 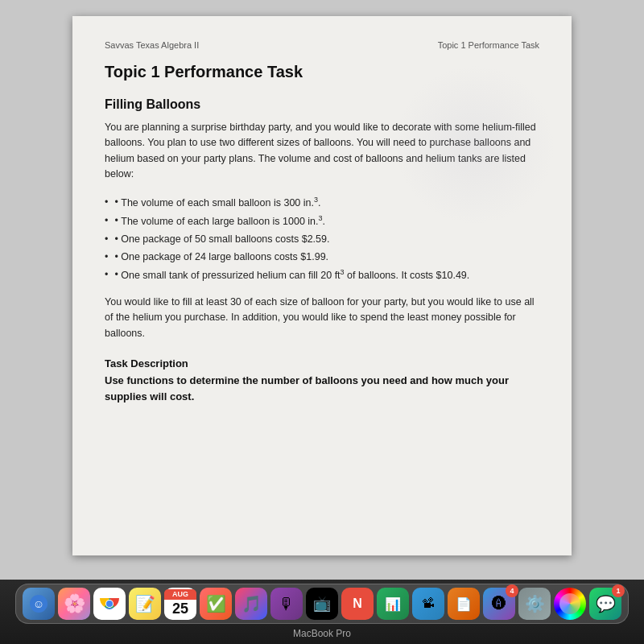 What do you see at coordinates (251, 604) in the screenshot?
I see `music-icon: 🎵` at bounding box center [251, 604].